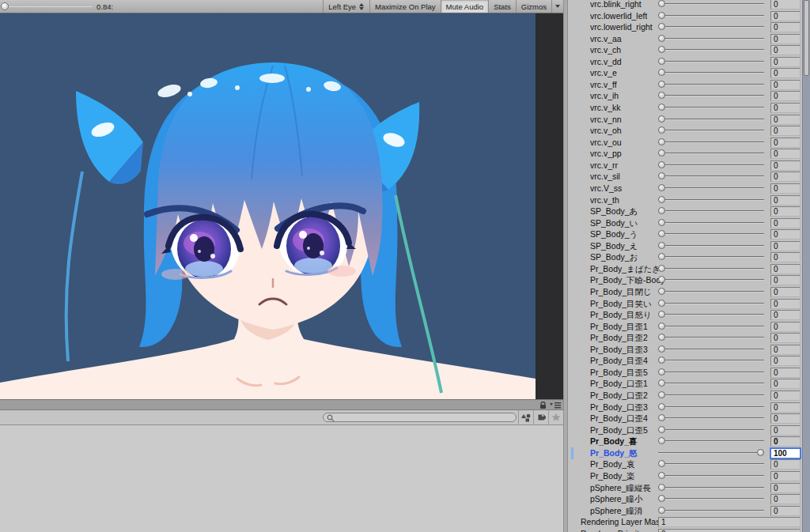 The image size is (810, 532). Describe the element at coordinates (533, 6) in the screenshot. I see `gizmos-button: Gizmos` at that location.